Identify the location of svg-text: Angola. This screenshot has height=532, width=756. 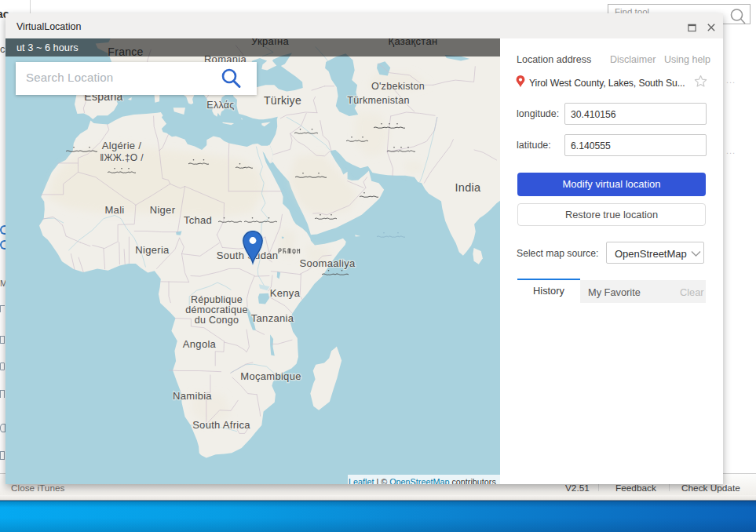
(199, 344).